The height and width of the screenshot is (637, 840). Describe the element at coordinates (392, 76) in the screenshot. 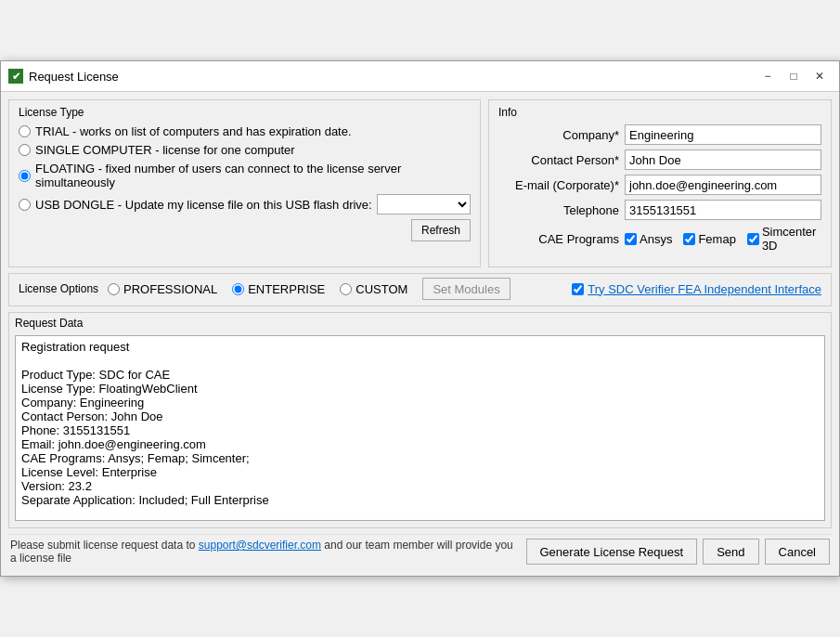

I see `window-title: Request License` at that location.